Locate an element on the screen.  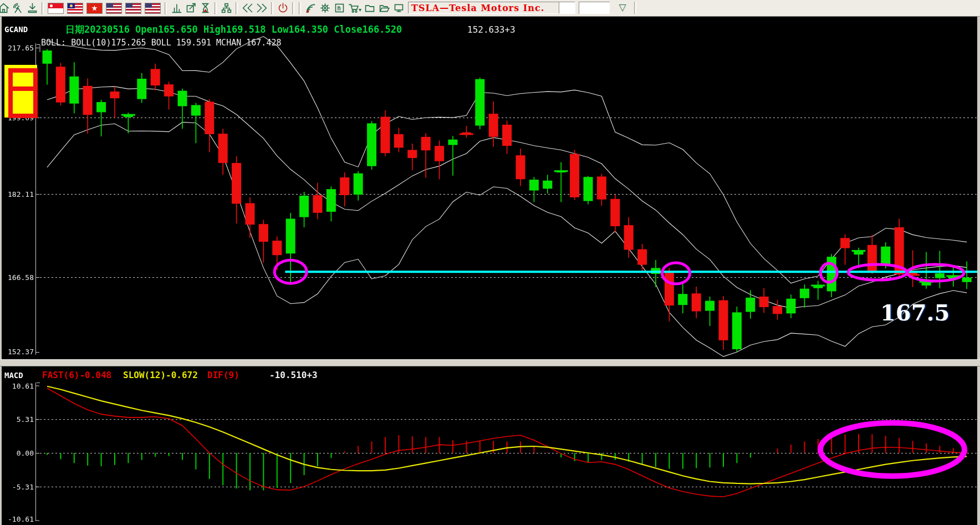
flag-usa-icon is located at coordinates (114, 8).